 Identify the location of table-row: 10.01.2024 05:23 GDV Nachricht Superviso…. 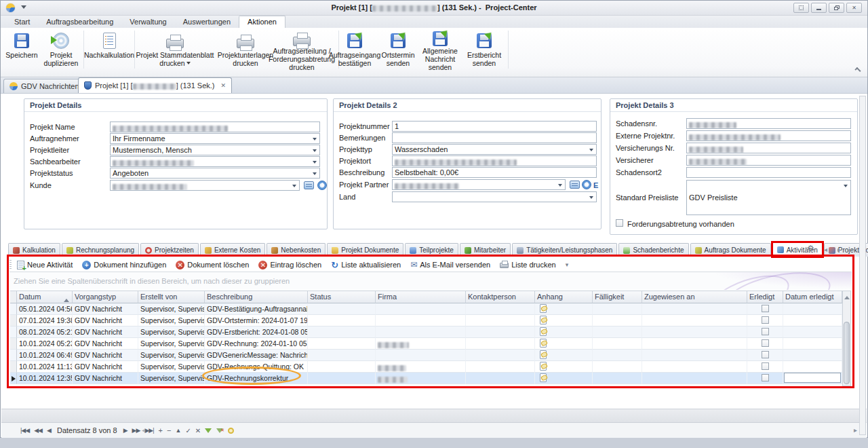
(426, 343).